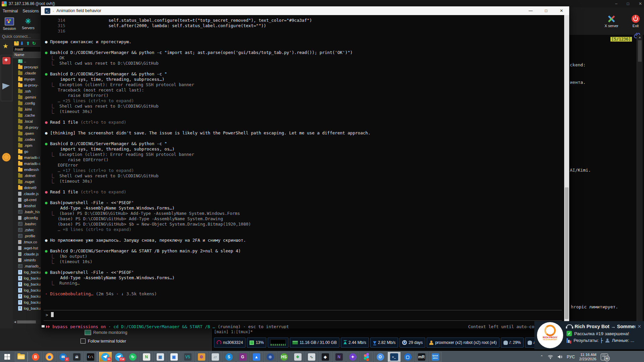 This screenshot has height=362, width=644. Describe the element at coordinates (35, 44) in the screenshot. I see `refresh-icon: ↻` at that location.